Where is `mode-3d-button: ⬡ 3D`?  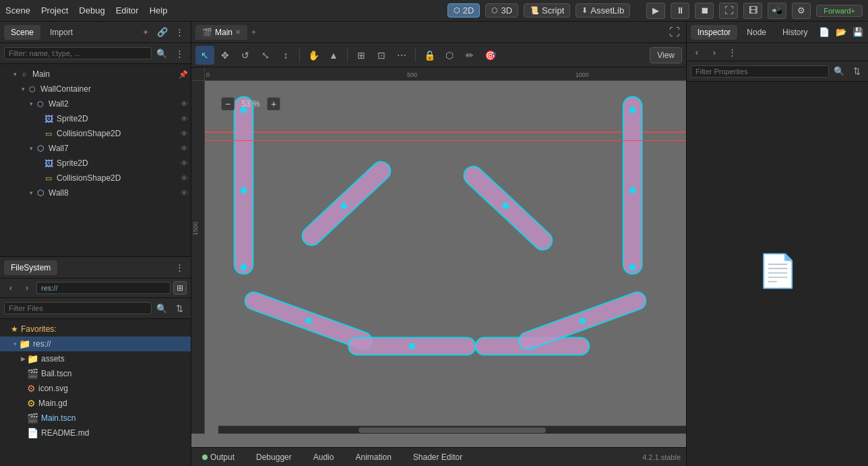
mode-3d-button: ⬡ 3D is located at coordinates (501, 11).